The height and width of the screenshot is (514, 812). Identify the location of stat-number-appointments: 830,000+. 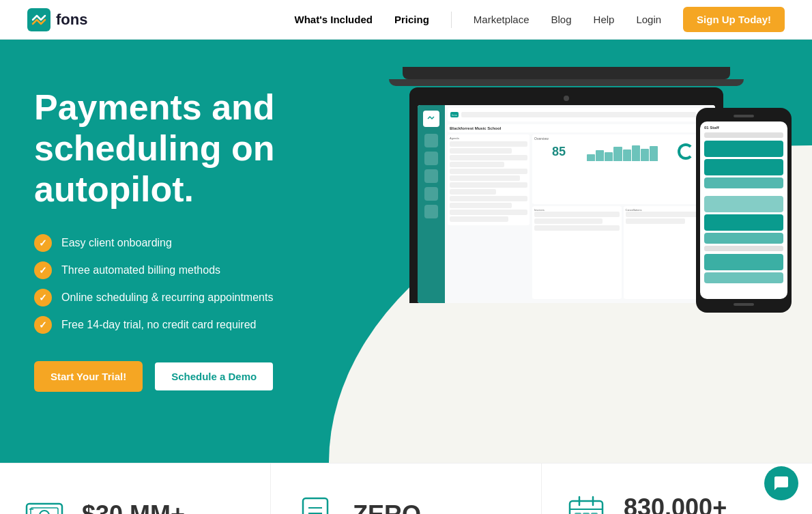
(676, 505).